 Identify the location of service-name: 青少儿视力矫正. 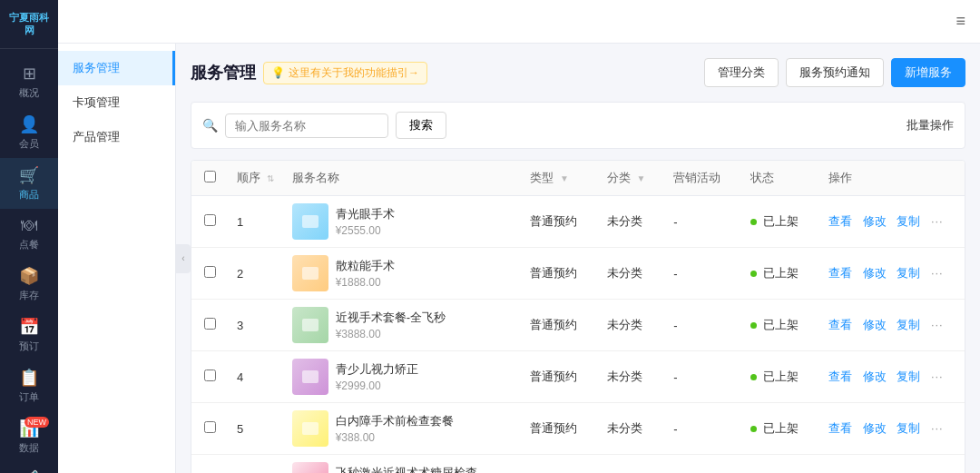
(377, 370).